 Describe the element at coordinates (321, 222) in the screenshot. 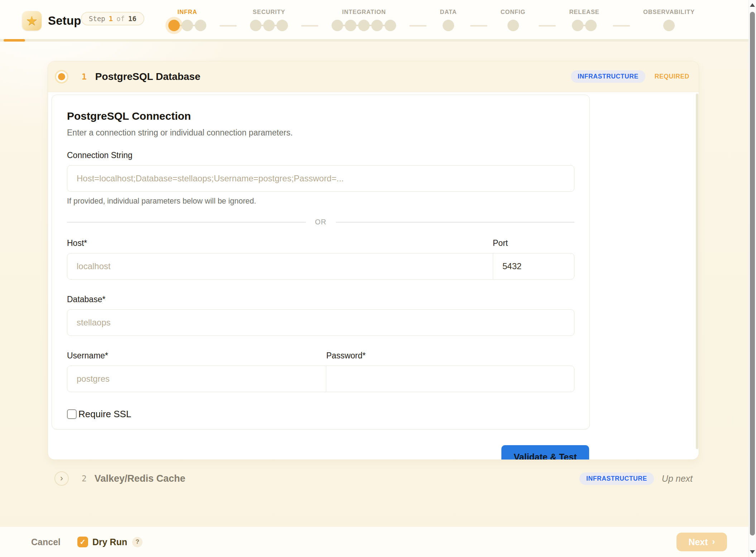

I see `divider-label: OR` at that location.